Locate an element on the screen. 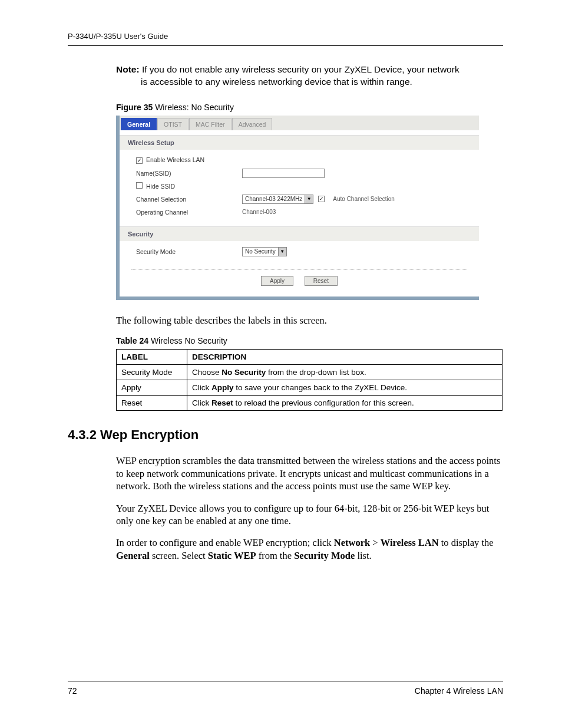 The image size is (562, 728). cell-label: Security Mode is located at coordinates (152, 373).